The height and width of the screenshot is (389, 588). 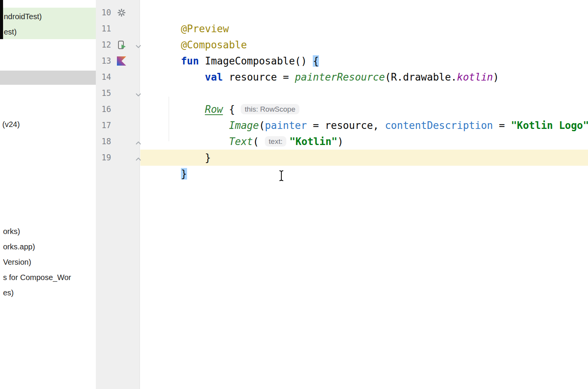 I want to click on inlay-hint-text-param: text:, so click(x=276, y=141).